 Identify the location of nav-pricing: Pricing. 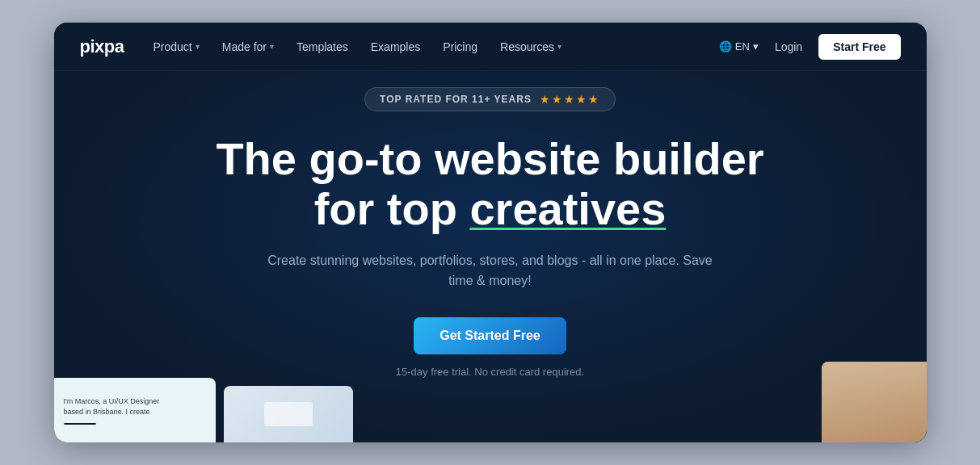
(461, 47).